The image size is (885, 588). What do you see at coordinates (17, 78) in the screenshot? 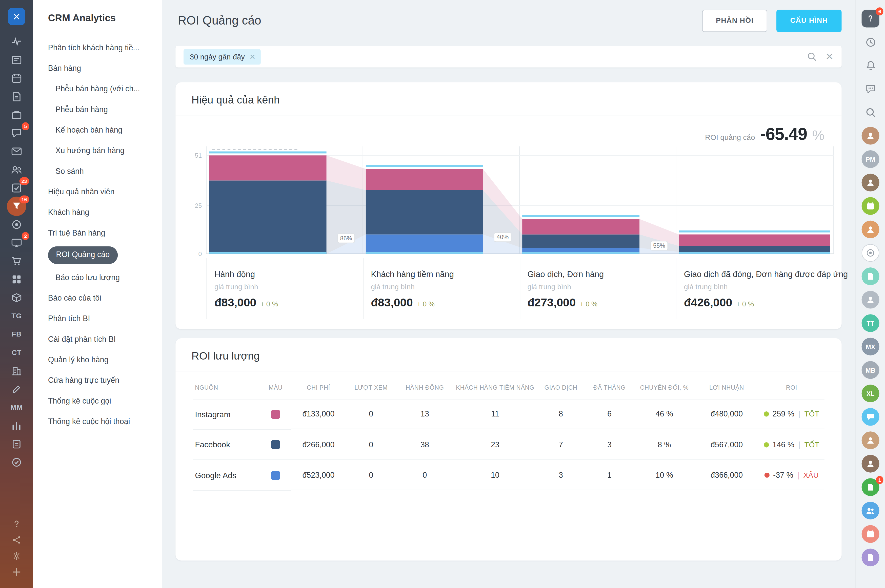
I see `calendar-icon` at bounding box center [17, 78].